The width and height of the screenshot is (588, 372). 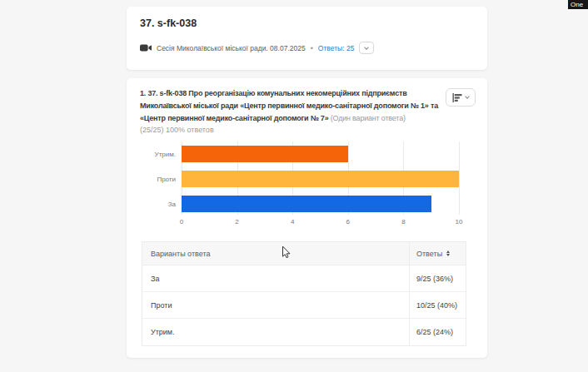 What do you see at coordinates (232, 48) in the screenshot?
I see `session-title: Сесія Миколаївської міської ради. 08.07.…` at bounding box center [232, 48].